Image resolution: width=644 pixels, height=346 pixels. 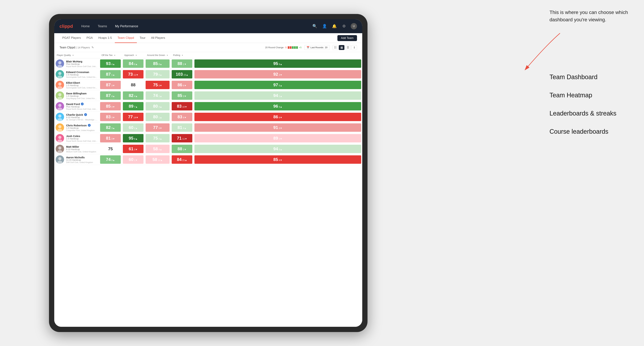 What do you see at coordinates (208, 96) in the screenshot?
I see `table-row: Dave Billingham 1-5 Handicap Gog Magog G…` at bounding box center [208, 96].